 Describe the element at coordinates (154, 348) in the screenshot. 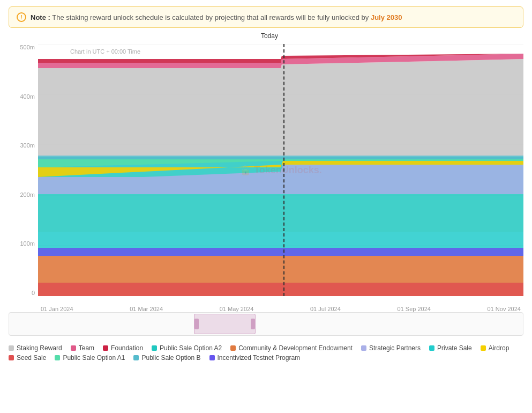

I see `legend-dot-public-a2` at that location.